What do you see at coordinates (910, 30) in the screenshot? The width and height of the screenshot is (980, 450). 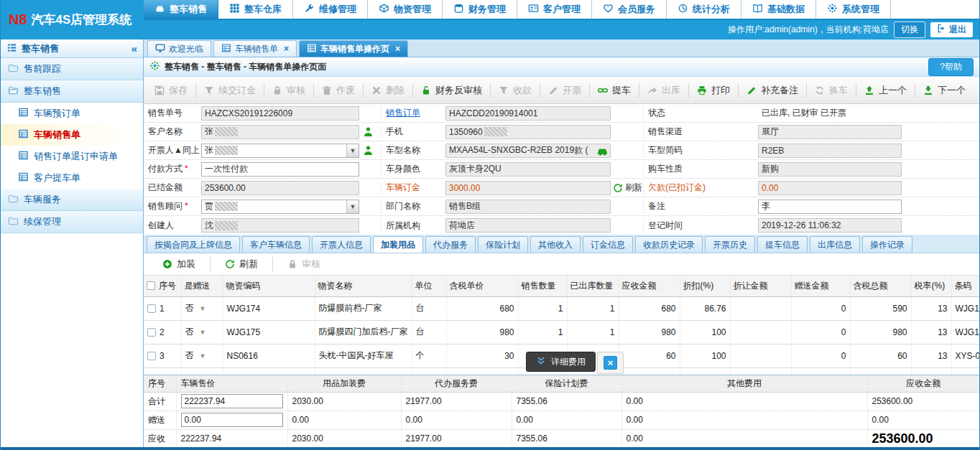 I see `switch-org-button: 切换` at bounding box center [910, 30].